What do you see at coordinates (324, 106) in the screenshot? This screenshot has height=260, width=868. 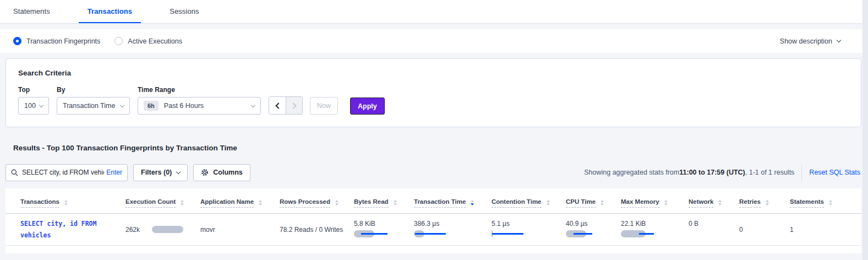 I see `now-button: Now` at bounding box center [324, 106].